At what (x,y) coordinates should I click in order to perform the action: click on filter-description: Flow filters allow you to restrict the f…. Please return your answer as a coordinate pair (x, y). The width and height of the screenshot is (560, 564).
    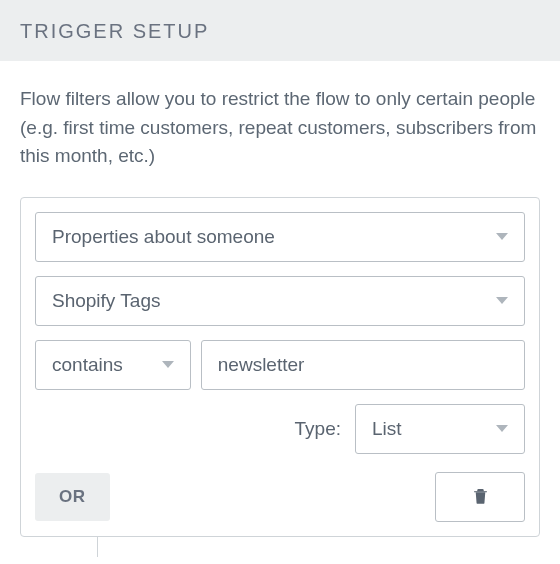
    Looking at the image, I should click on (280, 128).